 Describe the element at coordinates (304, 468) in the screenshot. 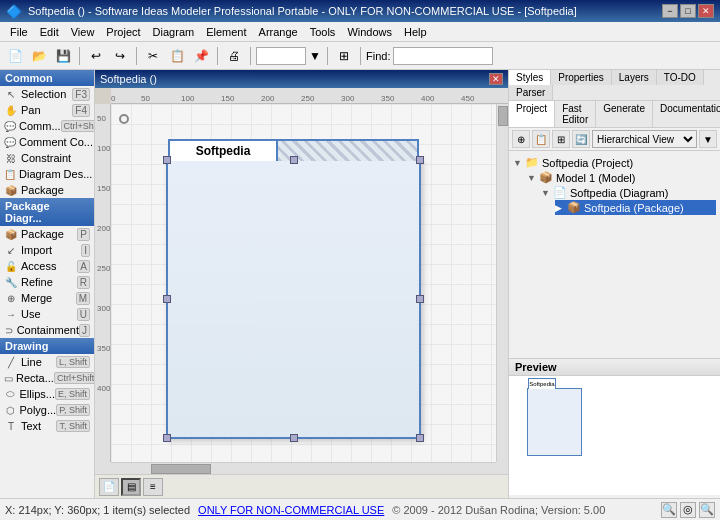

I see `horizontal-scrollbar` at that location.